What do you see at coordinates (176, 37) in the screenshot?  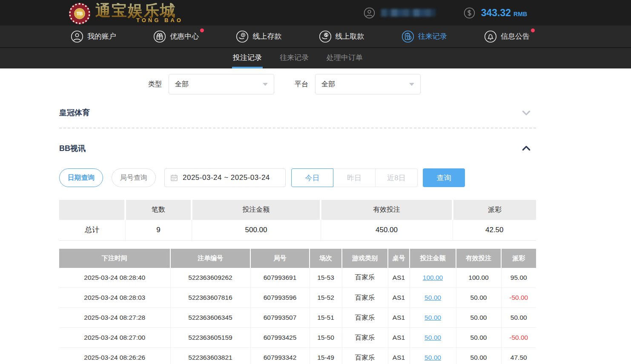 I see `nav-item-promotions: 优惠中心` at bounding box center [176, 37].